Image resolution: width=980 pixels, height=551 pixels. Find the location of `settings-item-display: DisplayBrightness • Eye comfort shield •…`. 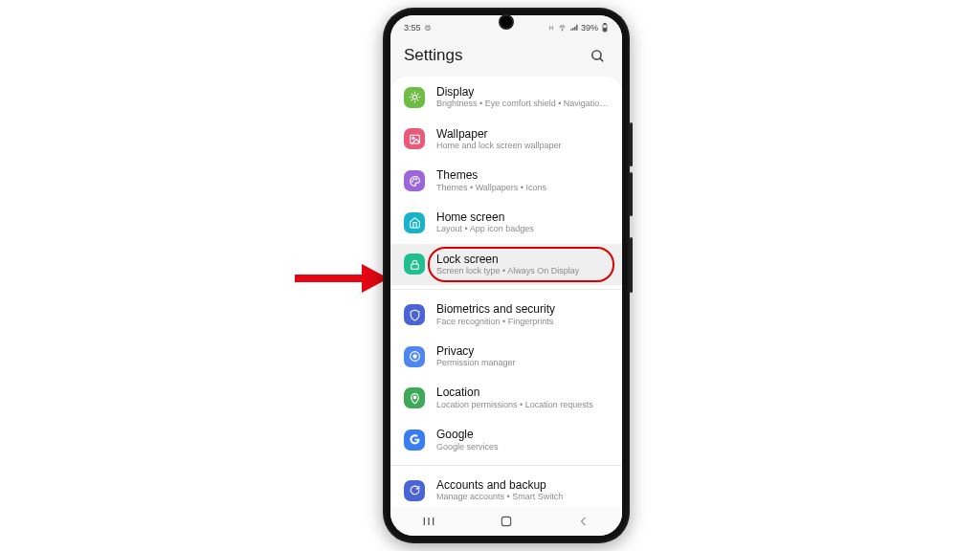

settings-item-display: DisplayBrightness • Eye comfort shield •… is located at coordinates (506, 98).